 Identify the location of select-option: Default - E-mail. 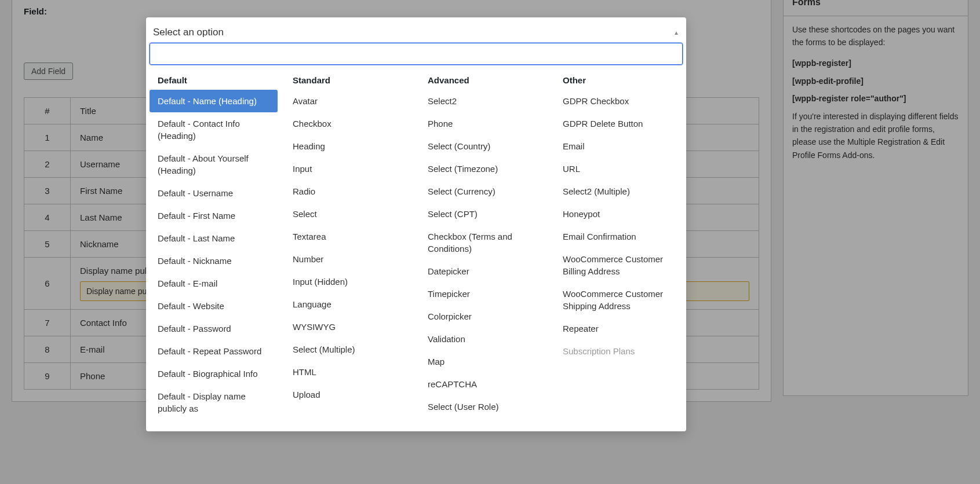
(213, 284).